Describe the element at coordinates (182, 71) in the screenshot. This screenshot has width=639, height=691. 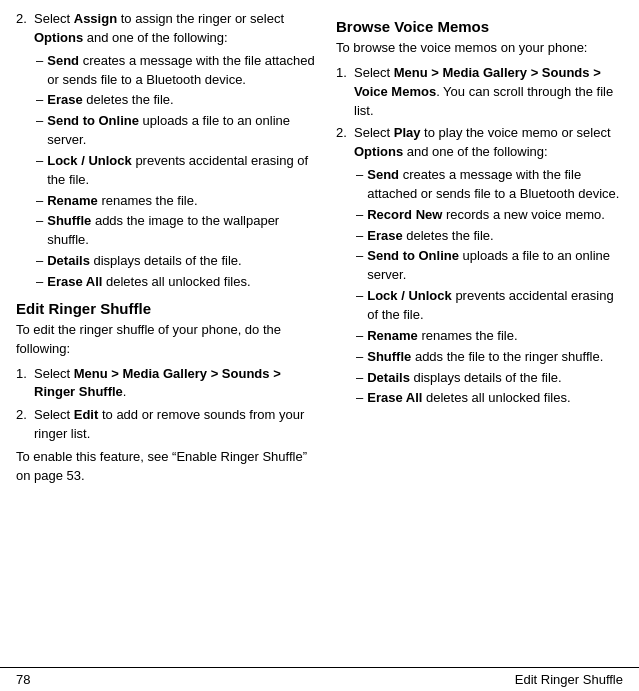
I see `left-bullet-send-text: Send creates a message with the file att…` at that location.